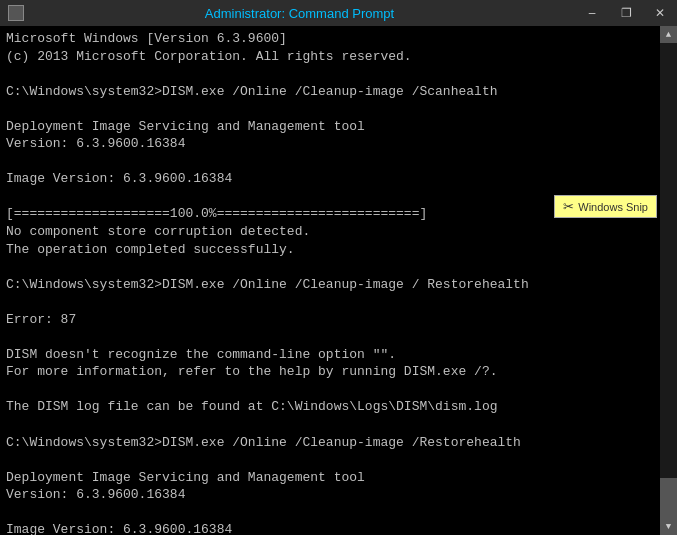  Describe the element at coordinates (592, 13) in the screenshot. I see `minimize-button: –` at that location.